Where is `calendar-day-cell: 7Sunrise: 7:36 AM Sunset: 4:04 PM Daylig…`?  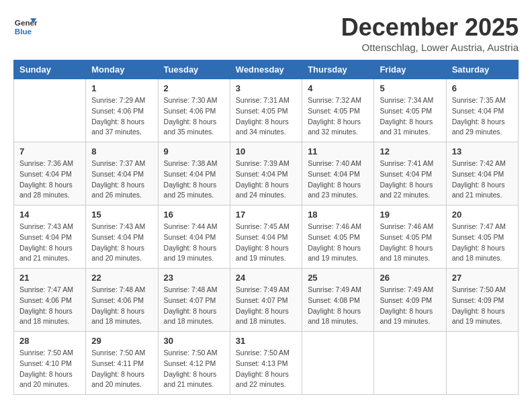 calendar-day-cell: 7Sunrise: 7:36 AM Sunset: 4:04 PM Daylig… is located at coordinates (50, 174).